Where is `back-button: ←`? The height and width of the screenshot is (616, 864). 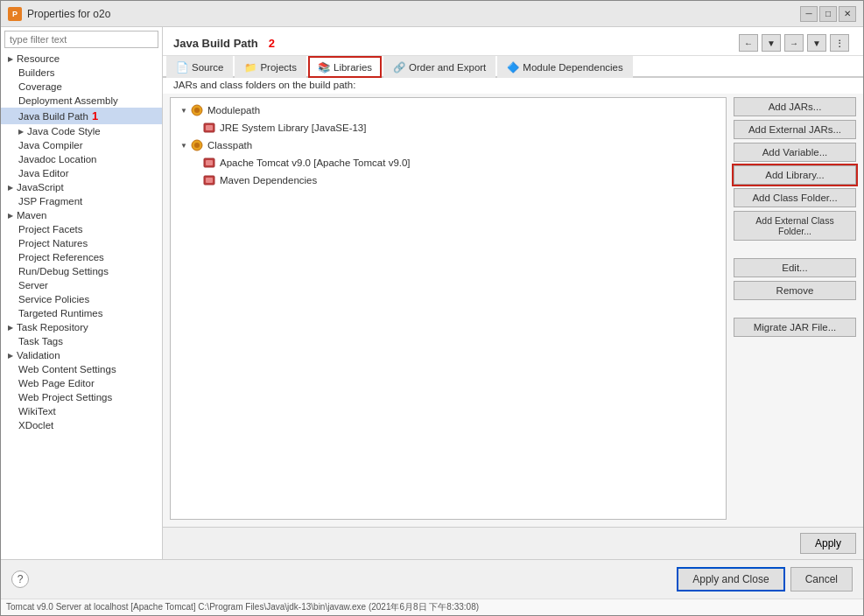
back-button: ← is located at coordinates (748, 43).